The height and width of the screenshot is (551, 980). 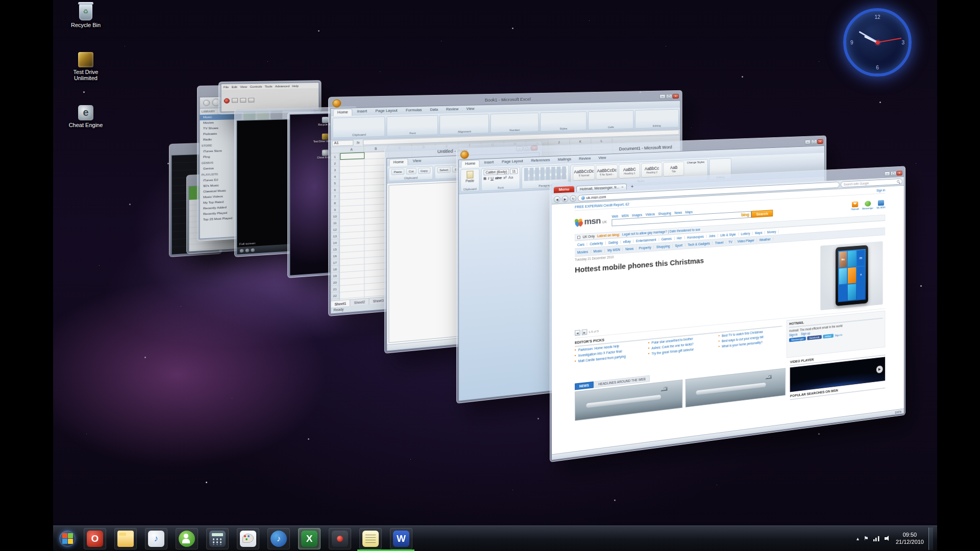 I want to click on nav-link: Entertainment, so click(x=646, y=240).